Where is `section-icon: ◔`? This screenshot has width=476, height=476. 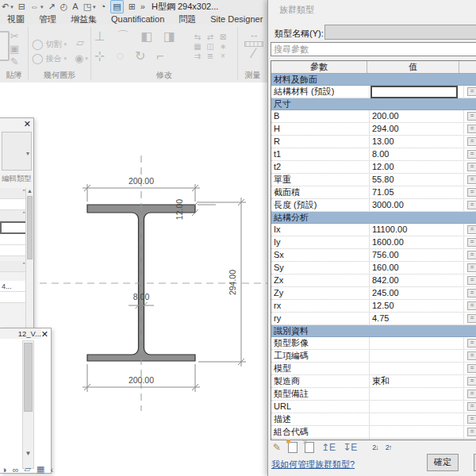 section-icon: ◔ is located at coordinates (103, 6).